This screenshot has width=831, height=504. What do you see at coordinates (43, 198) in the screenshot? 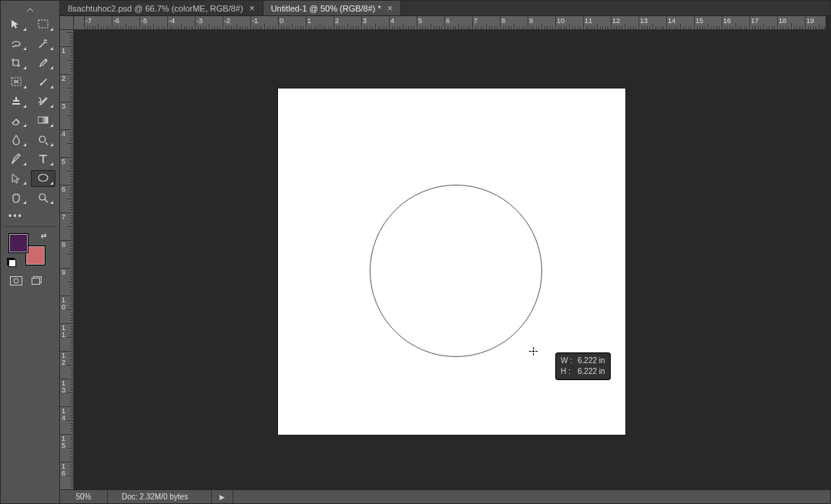
I see `zoom-icon` at bounding box center [43, 198].